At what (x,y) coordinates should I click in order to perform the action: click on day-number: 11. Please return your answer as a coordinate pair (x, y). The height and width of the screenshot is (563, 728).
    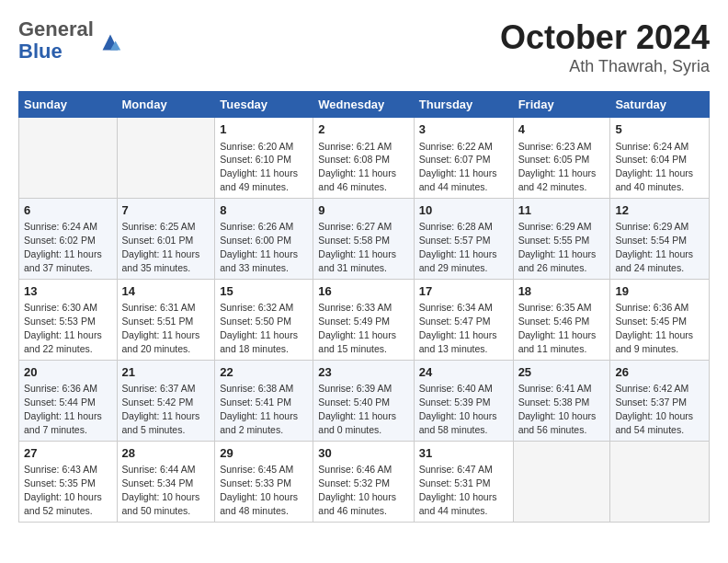
    Looking at the image, I should click on (563, 211).